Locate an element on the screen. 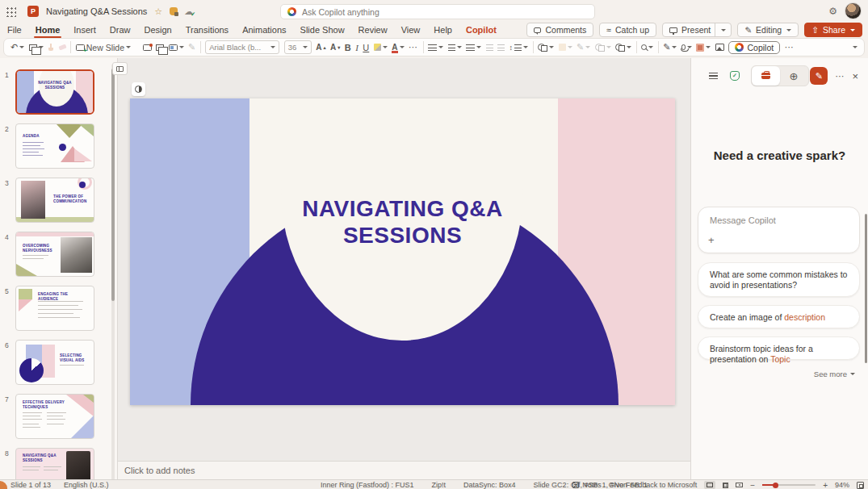 This screenshot has width=868, height=489. slide-thumbnail-5: ENGAGING THE AUDIENCE is located at coordinates (55, 308).